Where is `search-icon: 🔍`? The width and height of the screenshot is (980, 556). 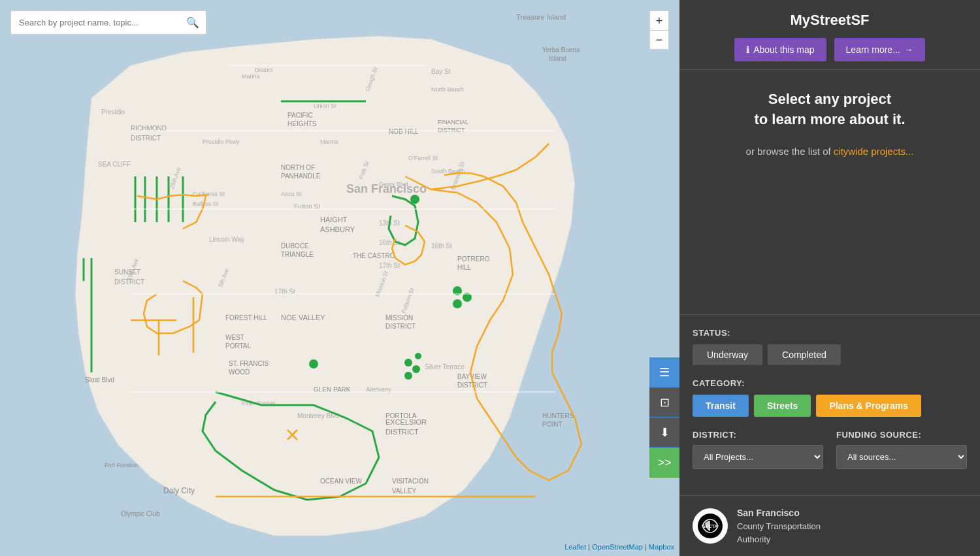 search-icon: 🔍 is located at coordinates (193, 22).